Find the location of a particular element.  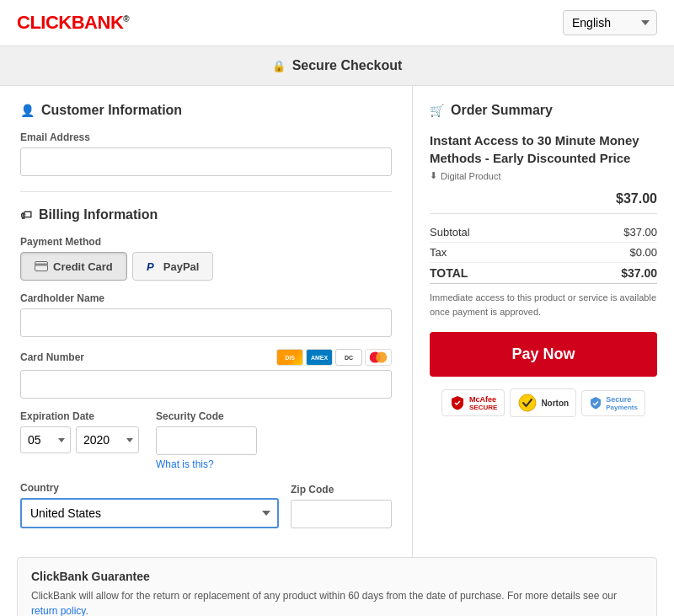

country-zip-row: Country United States Canada United King… is located at coordinates (206, 511).